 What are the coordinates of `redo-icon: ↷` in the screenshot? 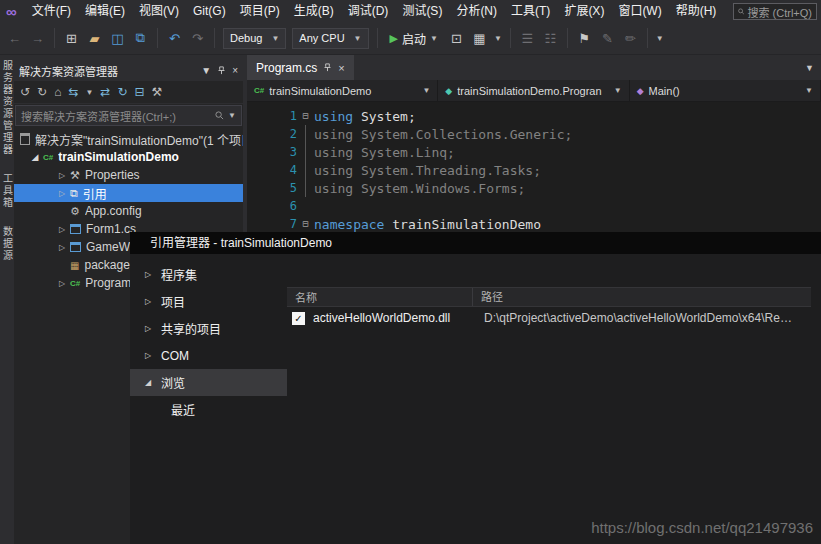 It's located at (198, 38).